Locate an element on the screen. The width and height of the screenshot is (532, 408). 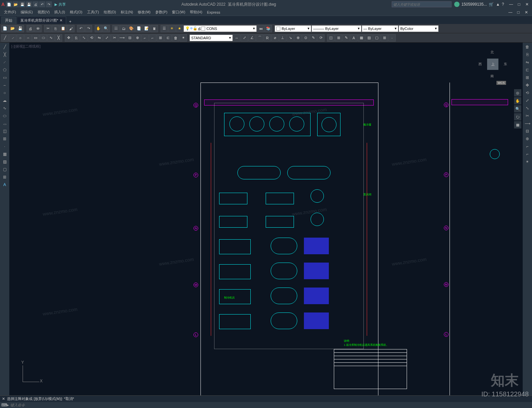
menu-express: Express is located at coordinates (213, 12).